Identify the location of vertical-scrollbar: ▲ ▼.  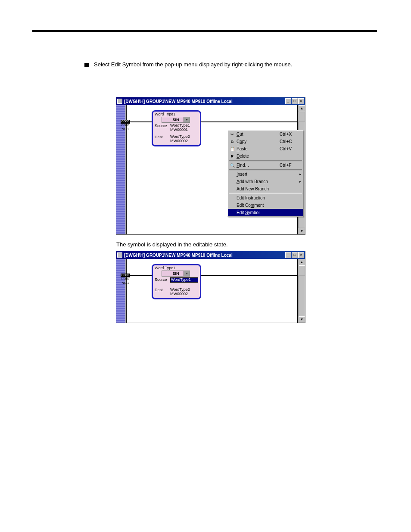
(302, 291).